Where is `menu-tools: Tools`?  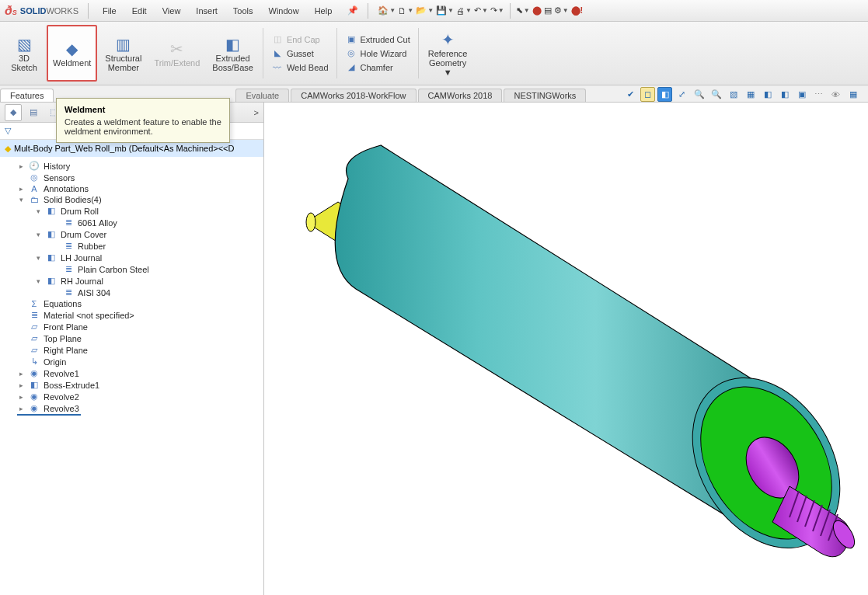 menu-tools: Tools is located at coordinates (243, 11).